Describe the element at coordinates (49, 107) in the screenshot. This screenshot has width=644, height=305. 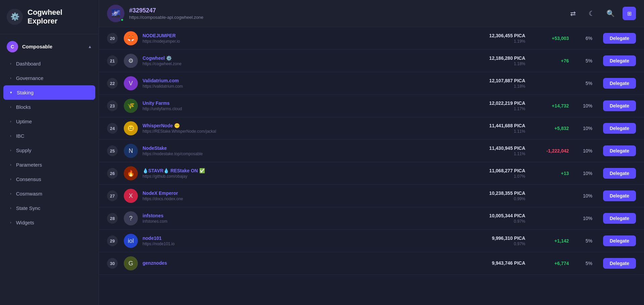
I see `sidebar-item-blocks: › Blocks` at that location.